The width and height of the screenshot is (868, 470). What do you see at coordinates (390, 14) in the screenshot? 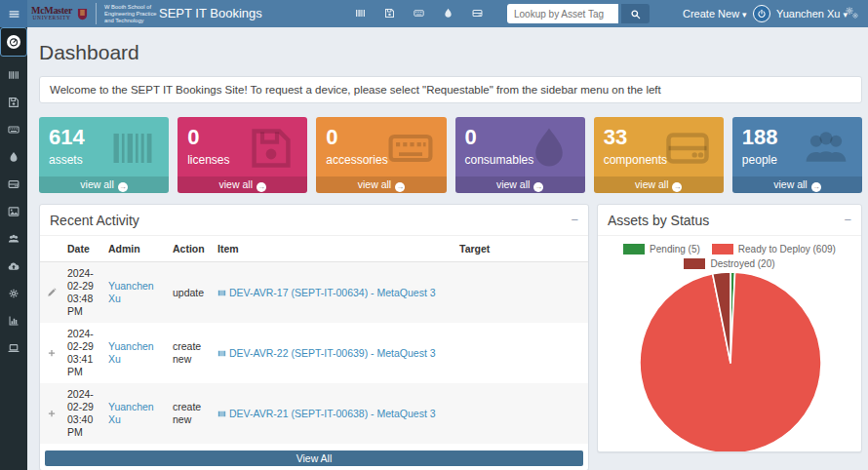
I see `licenses-floppy-icon` at bounding box center [390, 14].